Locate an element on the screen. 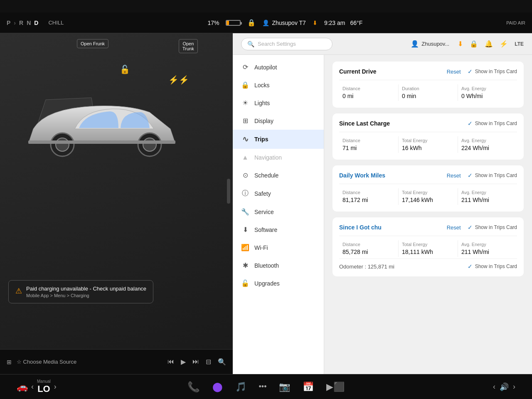  chevron-right-right: › is located at coordinates (514, 387).